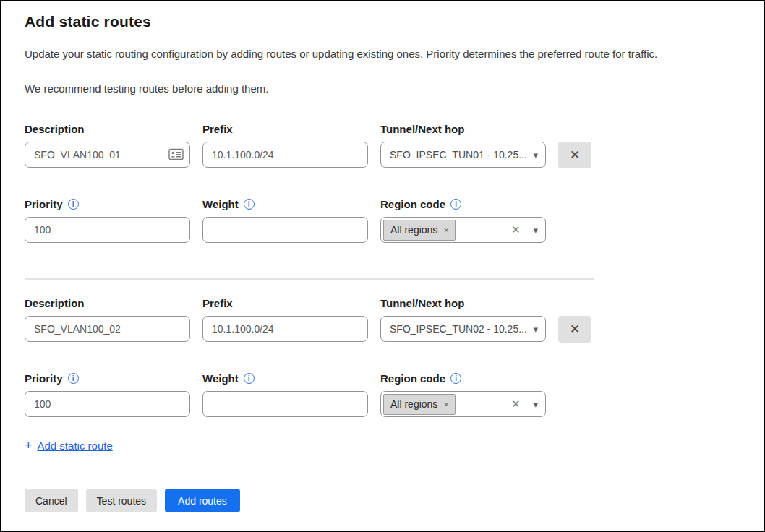 The height and width of the screenshot is (532, 765). Describe the element at coordinates (463, 395) in the screenshot. I see `region-field-2: Region code i All regions × ✕ ▾` at that location.